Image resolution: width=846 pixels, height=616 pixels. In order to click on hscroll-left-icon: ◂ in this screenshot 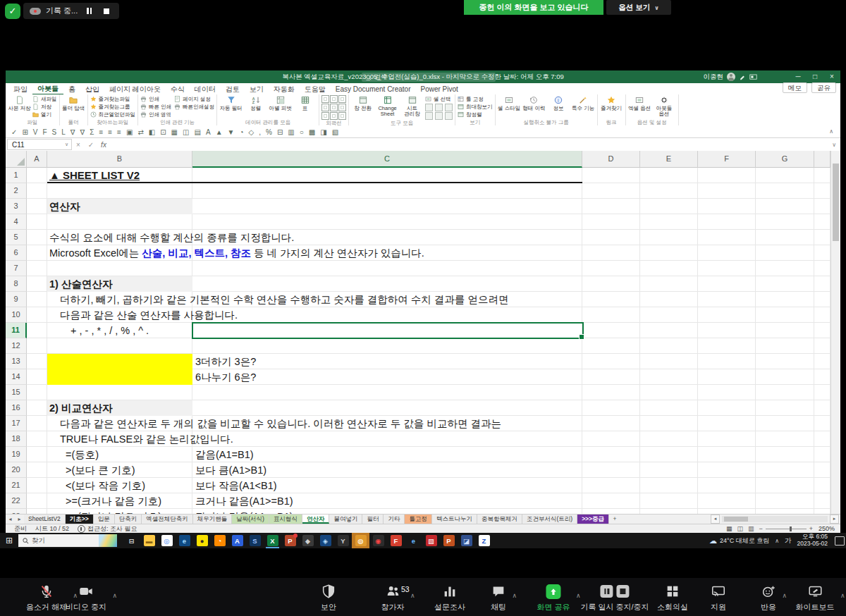, I will do `click(715, 519)`.